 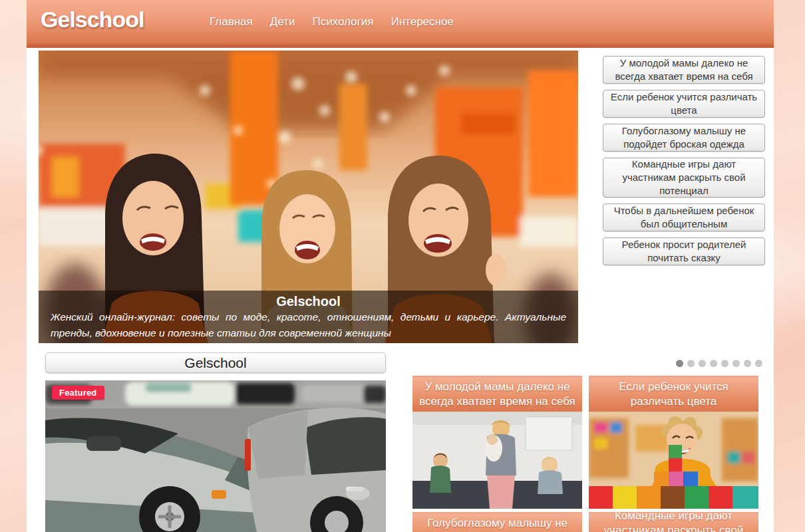 I want to click on article-card-title: У молодой мамы далеко не всегда хватает …, so click(x=498, y=394).